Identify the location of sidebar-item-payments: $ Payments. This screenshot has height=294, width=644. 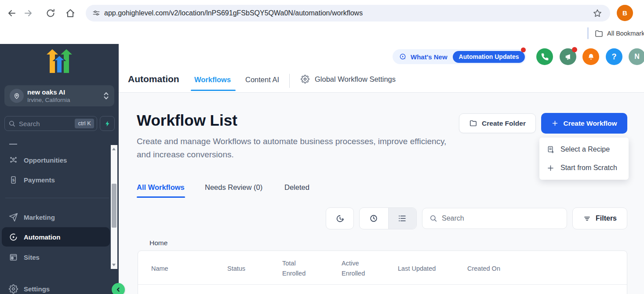
(55, 180).